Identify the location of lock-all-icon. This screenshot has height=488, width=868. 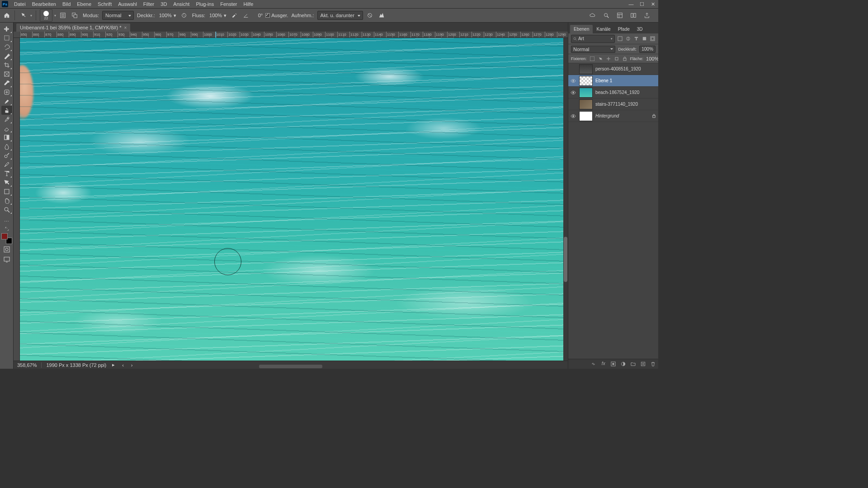
(625, 59).